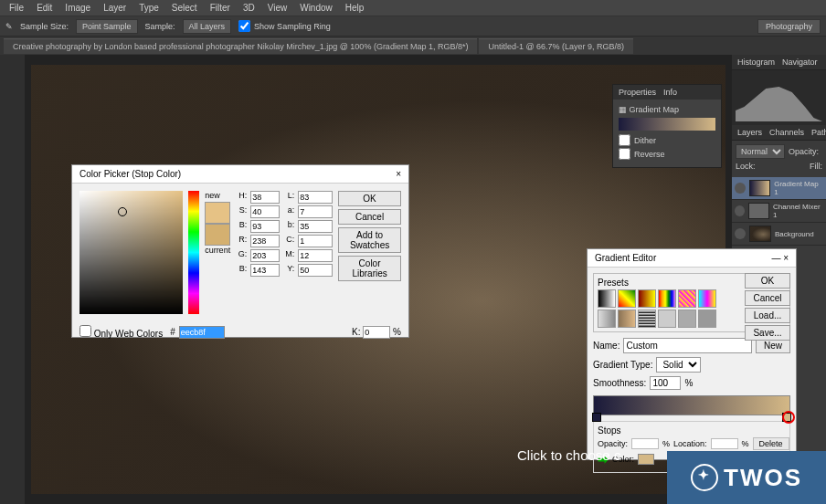  What do you see at coordinates (220, 7) in the screenshot?
I see `menu-filter: Filter` at bounding box center [220, 7].